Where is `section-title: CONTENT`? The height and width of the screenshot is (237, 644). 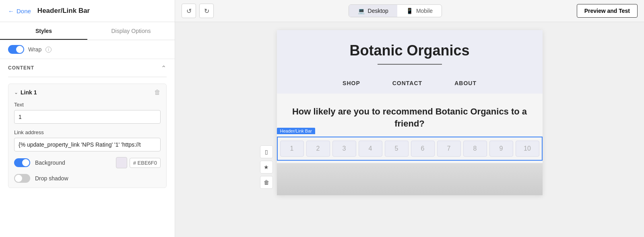 section-title: CONTENT is located at coordinates (21, 68).